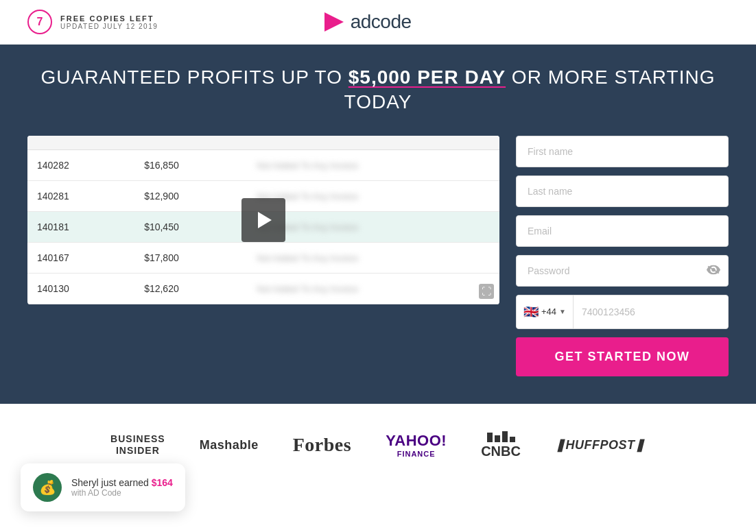 Image resolution: width=756 pixels, height=532 pixels. Describe the element at coordinates (191, 165) in the screenshot. I see `cell-amount: $16,850` at that location.